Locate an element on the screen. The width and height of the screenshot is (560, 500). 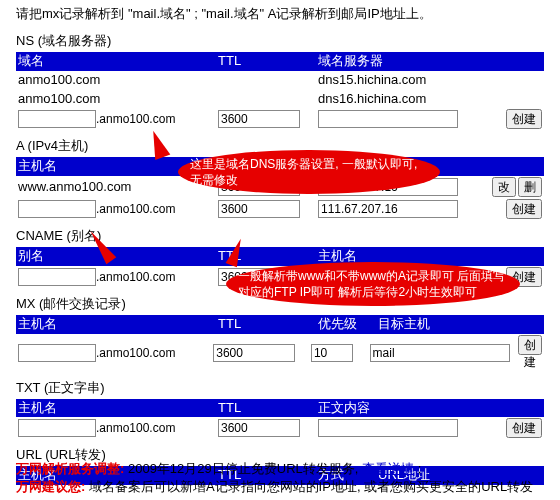
txt-host-input is located at coordinates (57, 428).